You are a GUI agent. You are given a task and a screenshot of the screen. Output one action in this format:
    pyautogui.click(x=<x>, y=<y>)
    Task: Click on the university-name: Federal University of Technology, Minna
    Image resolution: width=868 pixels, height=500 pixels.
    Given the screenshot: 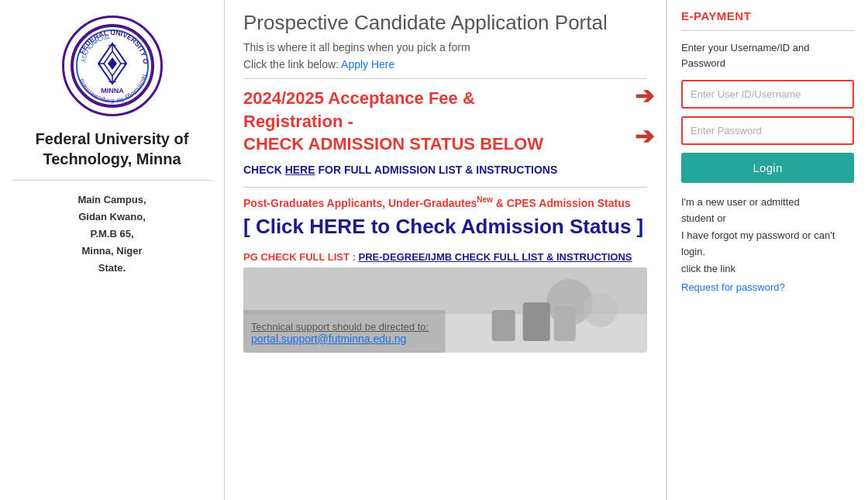 What is the action you would take?
    pyautogui.click(x=112, y=149)
    